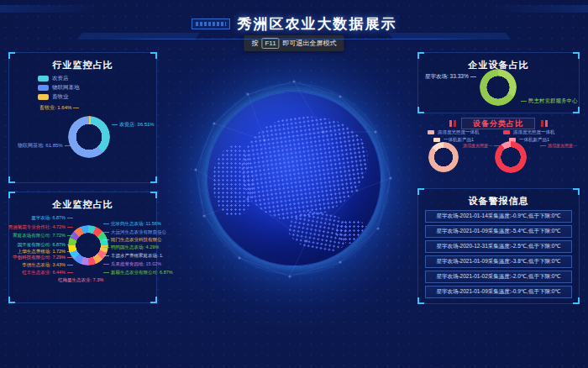 The height and width of the screenshot is (368, 588). Describe the element at coordinates (294, 179) in the screenshot. I see `globe-dotted-map` at that location.